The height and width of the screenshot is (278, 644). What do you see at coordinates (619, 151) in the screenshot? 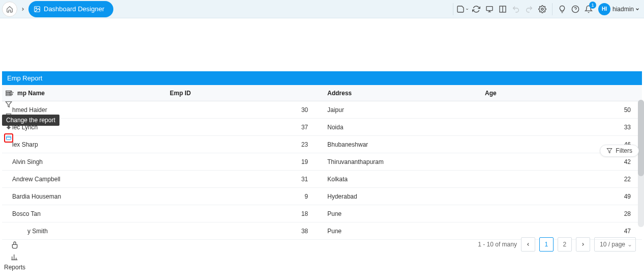
I see `filters-button: Filters` at bounding box center [619, 151].